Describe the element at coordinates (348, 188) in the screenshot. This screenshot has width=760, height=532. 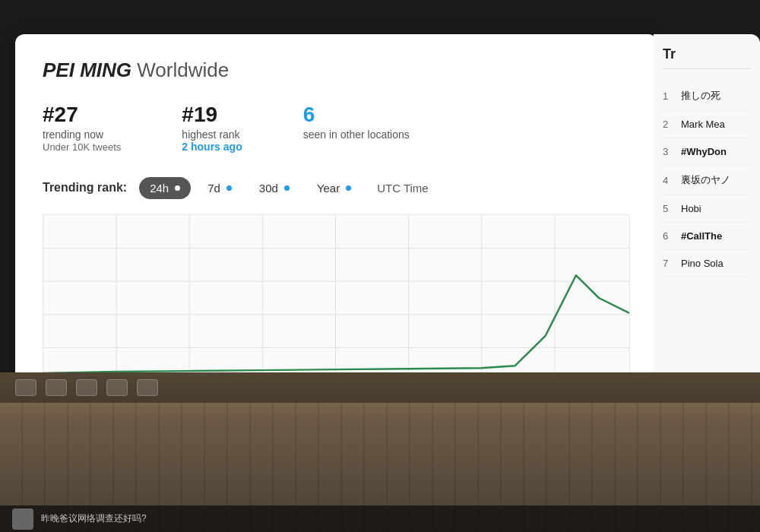
I see `dot-year` at that location.